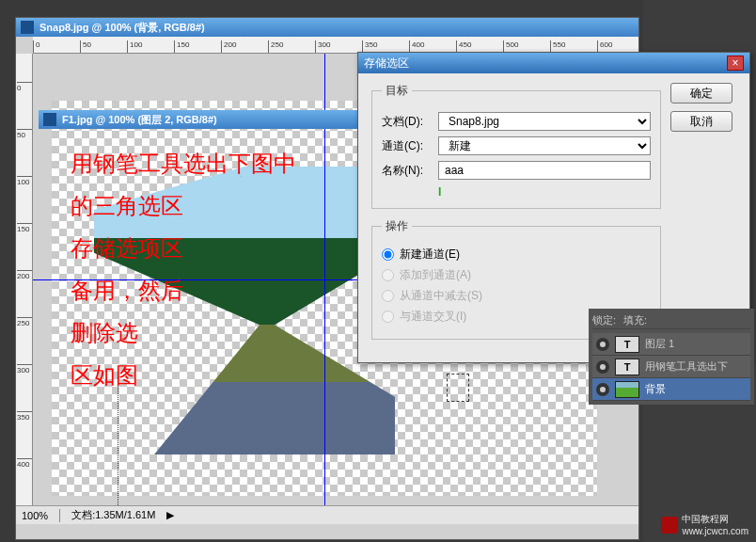  Describe the element at coordinates (386, 64) in the screenshot. I see `dialog-title: 存储选区` at that location.